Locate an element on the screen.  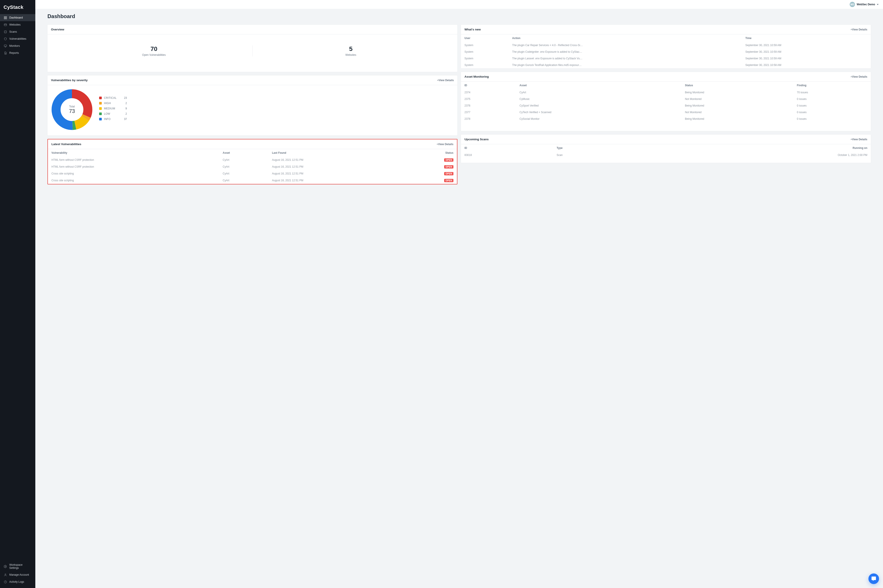
sidebar-item-reports: Reports is located at coordinates (18, 53).